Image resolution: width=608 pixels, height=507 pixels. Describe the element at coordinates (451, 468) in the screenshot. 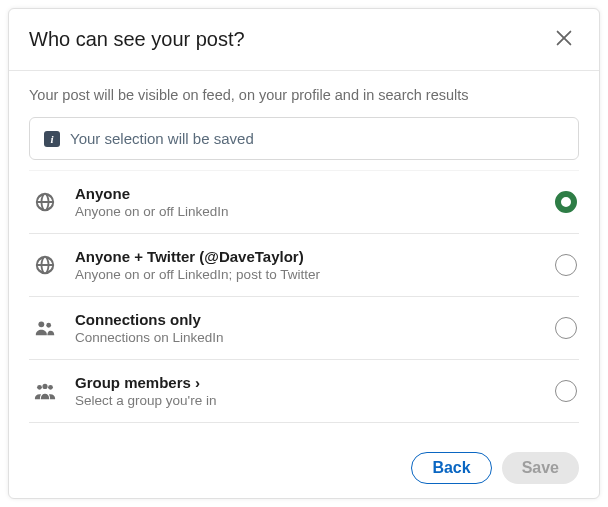

I see `back-button: Back` at that location.